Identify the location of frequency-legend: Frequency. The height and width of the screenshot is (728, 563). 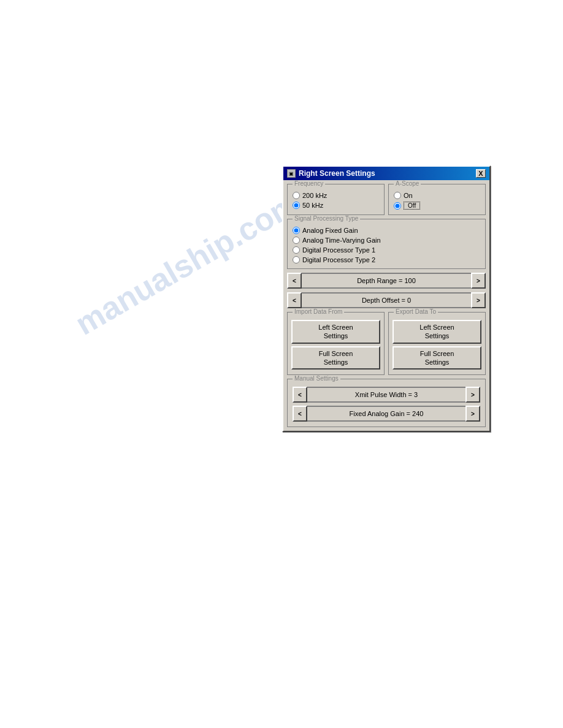
(309, 184).